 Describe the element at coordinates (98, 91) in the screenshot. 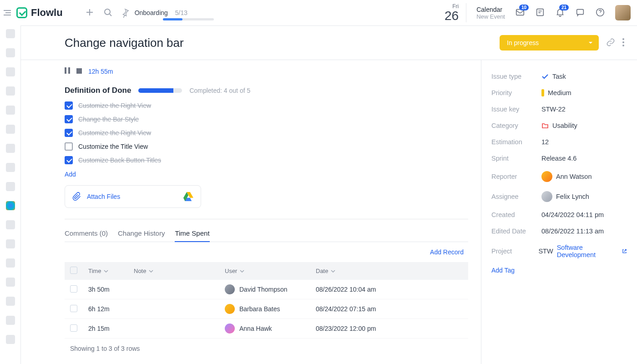

I see `dod-title: Definition of Done` at that location.